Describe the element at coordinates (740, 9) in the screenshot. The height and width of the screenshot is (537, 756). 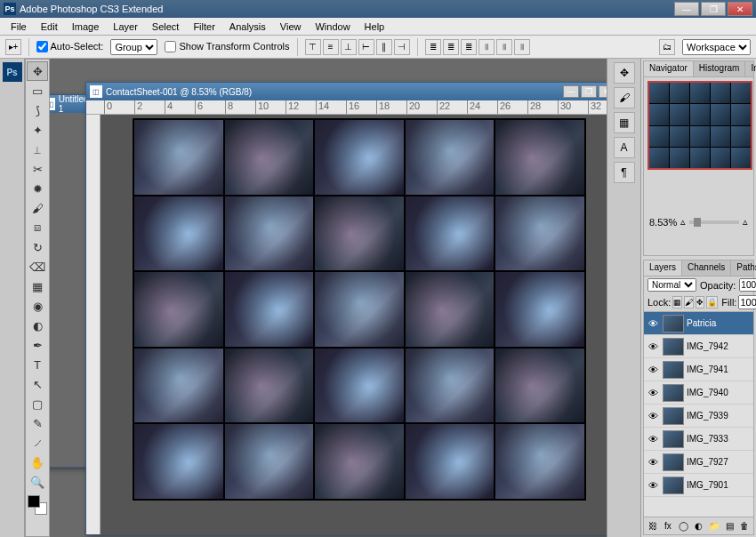
I see `window-close-button: ✕` at that location.